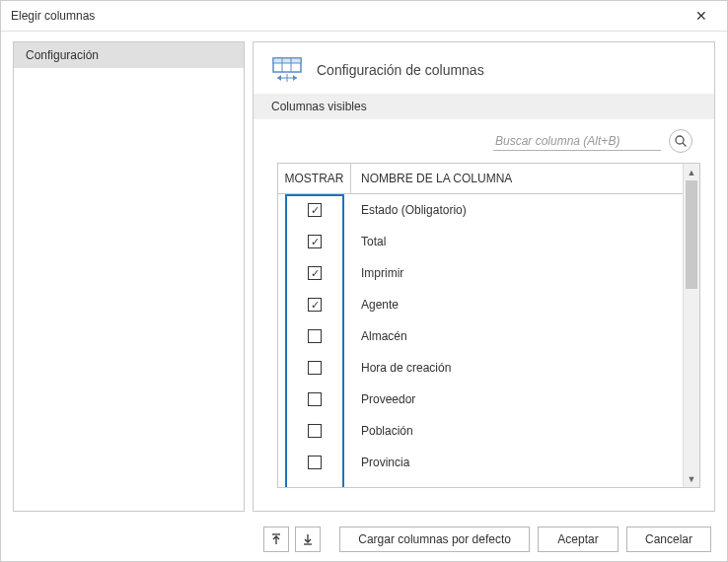 This screenshot has width=728, height=562. I want to click on table-row: Agente, so click(480, 305).